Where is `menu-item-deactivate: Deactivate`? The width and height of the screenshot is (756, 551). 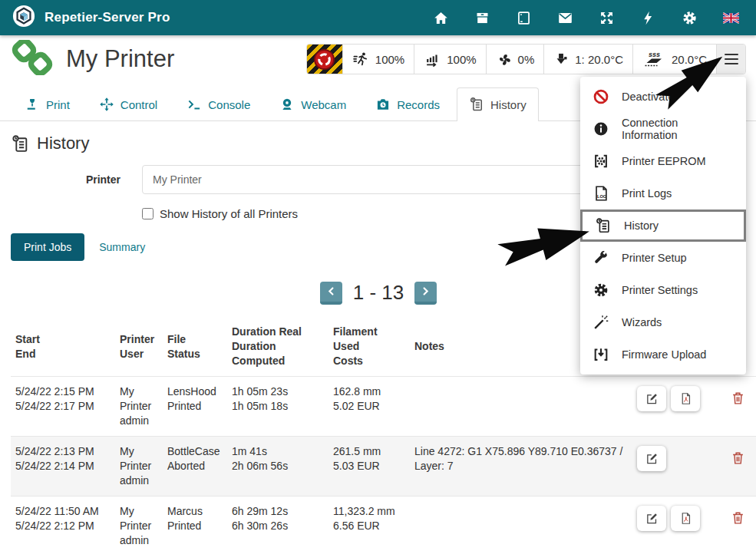 menu-item-deactivate: Deactivate is located at coordinates (663, 97).